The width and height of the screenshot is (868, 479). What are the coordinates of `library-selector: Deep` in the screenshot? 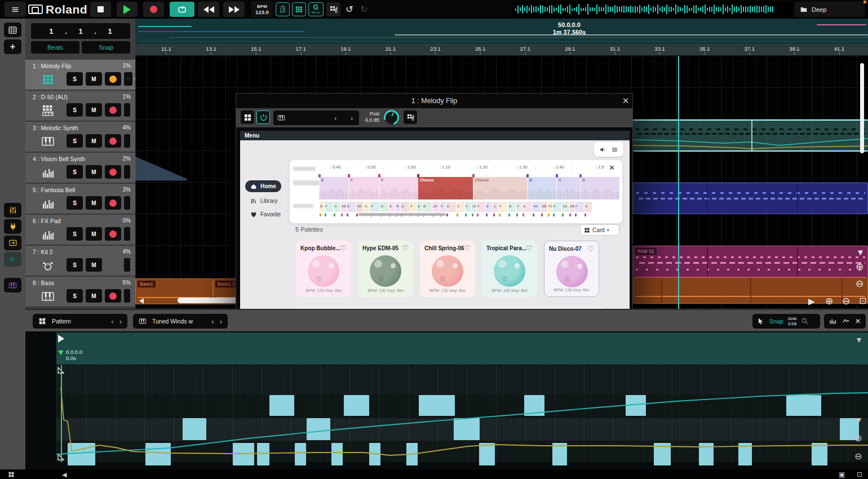 It's located at (830, 9).